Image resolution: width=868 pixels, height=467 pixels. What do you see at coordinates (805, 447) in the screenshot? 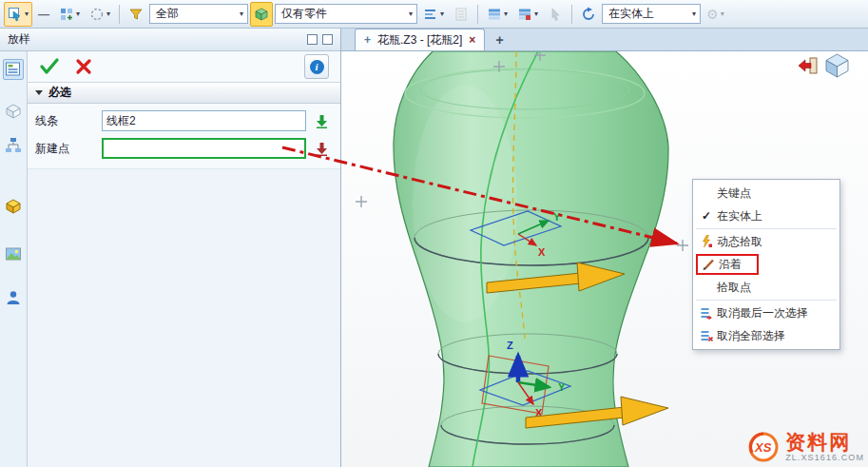
I see `watermark: XS 资料网 ZL.XS1616.COM` at bounding box center [805, 447].